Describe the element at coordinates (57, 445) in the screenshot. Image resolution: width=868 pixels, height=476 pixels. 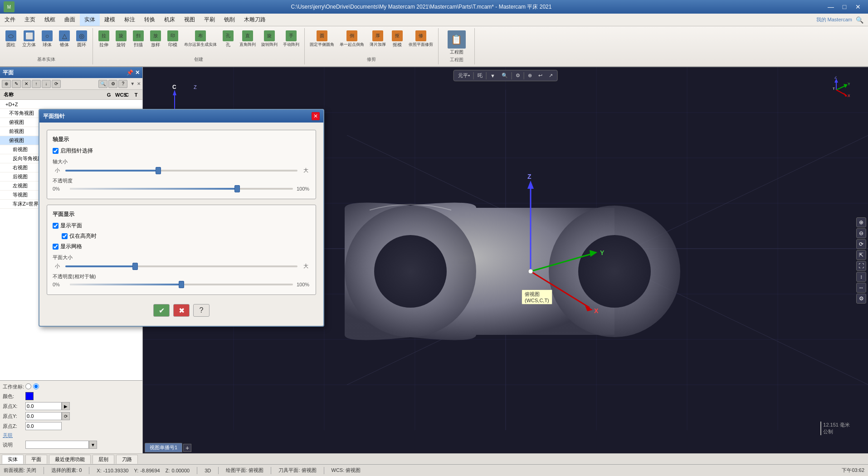
I see `note-input` at that location.